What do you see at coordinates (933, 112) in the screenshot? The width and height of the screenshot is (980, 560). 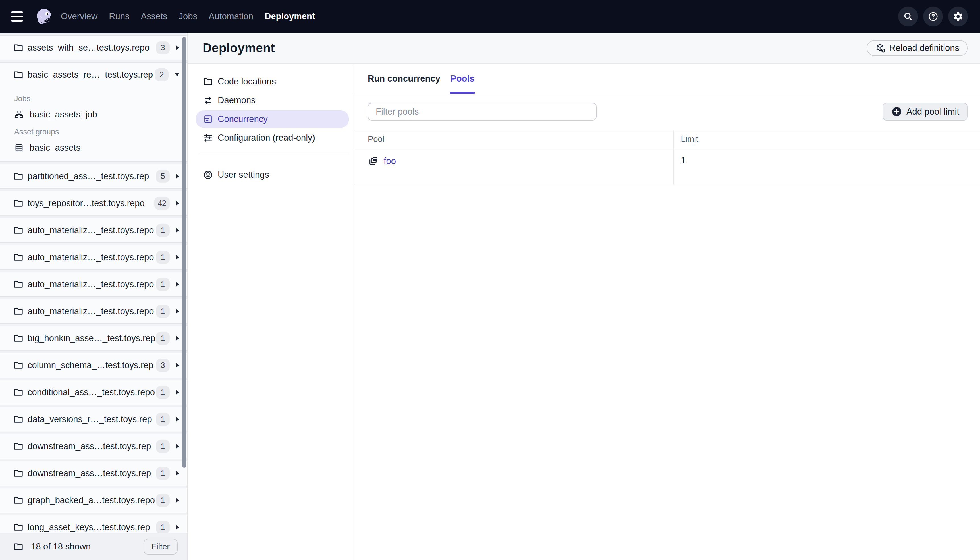 I see `add-pool-limit-label: Add pool limit` at bounding box center [933, 112].